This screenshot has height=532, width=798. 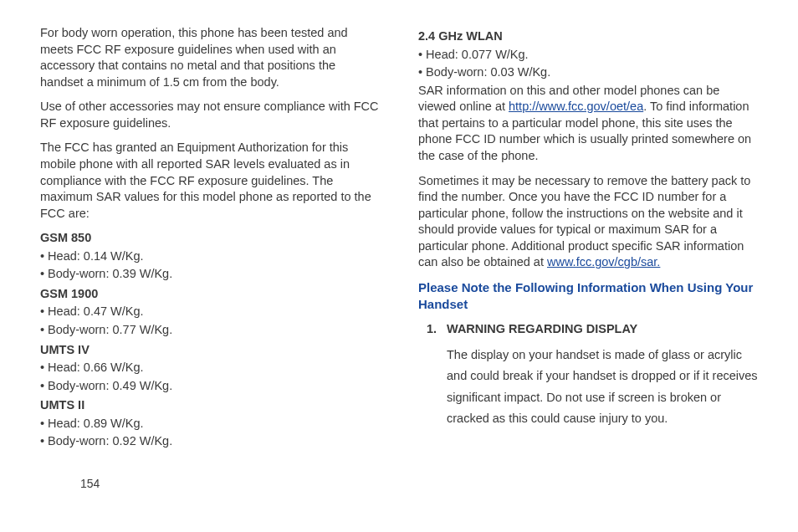 What do you see at coordinates (588, 73) in the screenshot?
I see `sar-value-body: • Body-worn: 0.03 W/Kg.` at bounding box center [588, 73].